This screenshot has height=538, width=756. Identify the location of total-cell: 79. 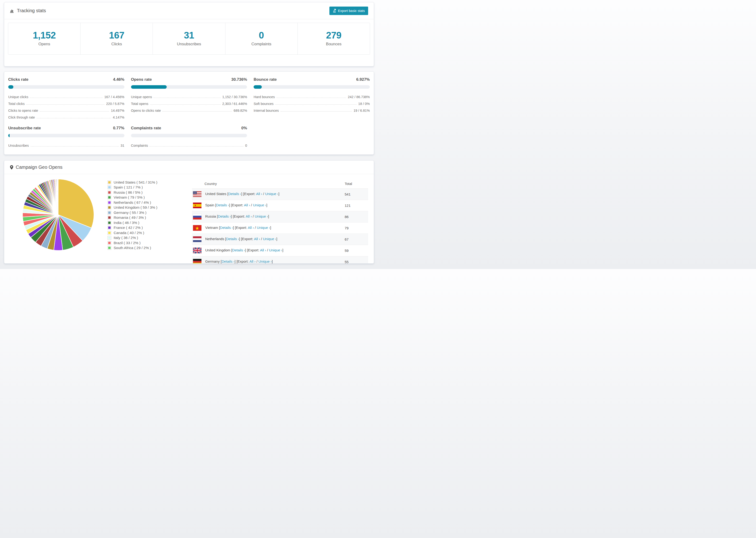
(354, 228).